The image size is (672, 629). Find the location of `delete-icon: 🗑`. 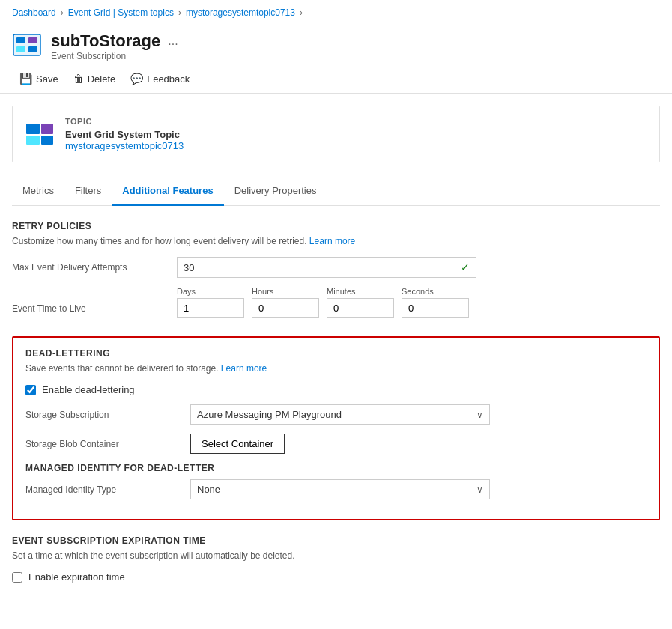

delete-icon: 🗑 is located at coordinates (79, 79).